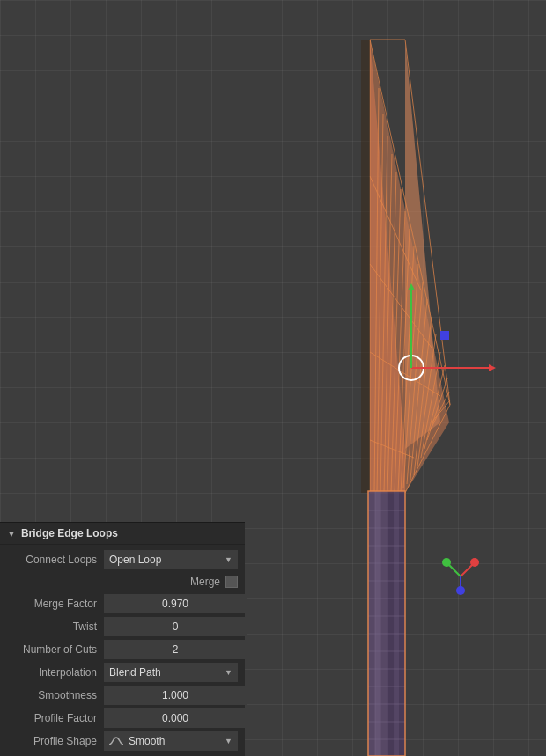  I want to click on smoothness-label: Smoothness, so click(55, 695).